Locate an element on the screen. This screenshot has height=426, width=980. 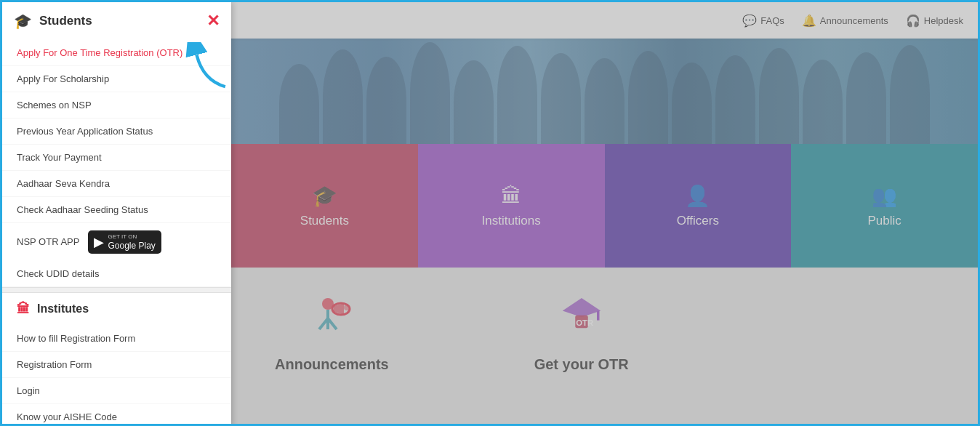
blue-arrow is located at coordinates (209, 68).